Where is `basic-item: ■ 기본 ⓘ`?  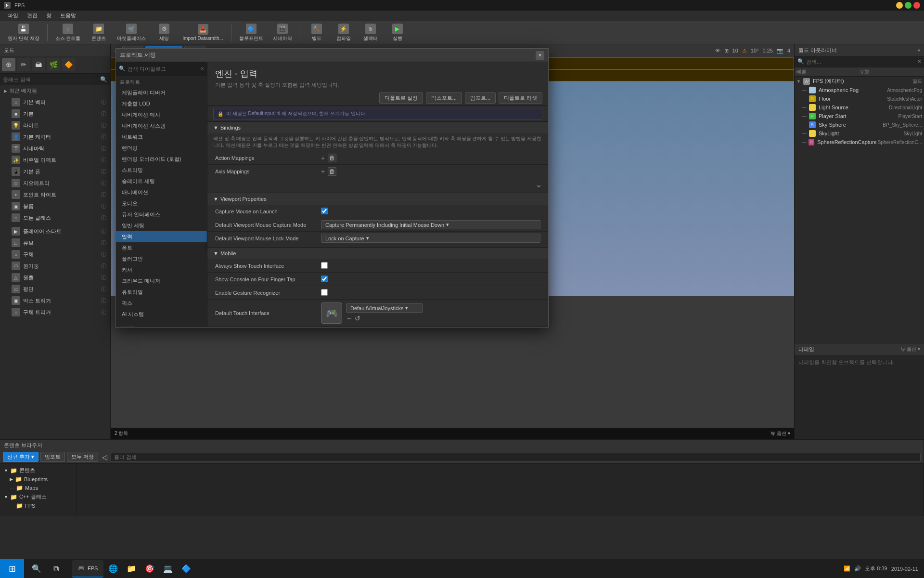
basic-item: ■ 기본 ⓘ is located at coordinates (55, 114).